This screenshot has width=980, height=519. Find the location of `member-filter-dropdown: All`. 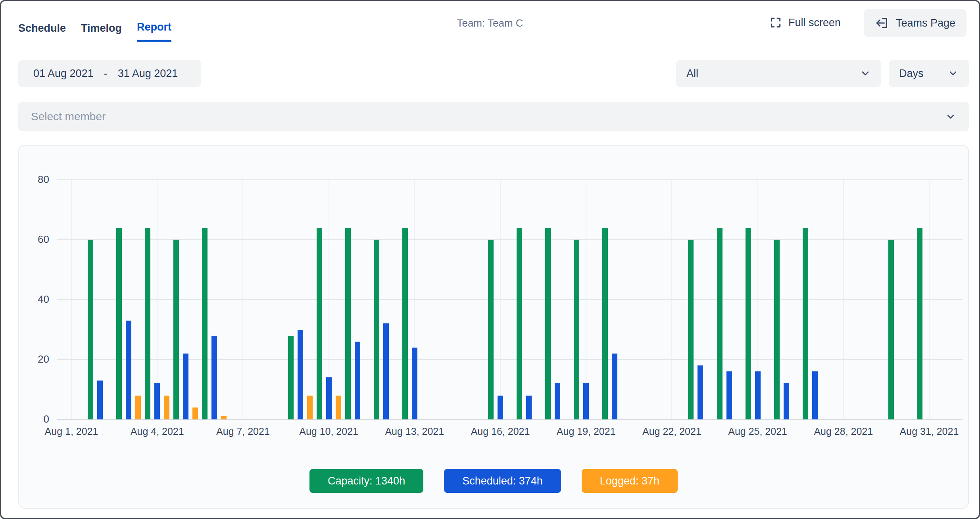

member-filter-dropdown: All is located at coordinates (778, 73).